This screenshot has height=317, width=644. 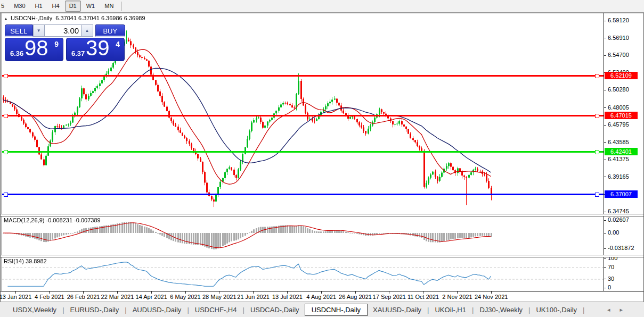 What do you see at coordinates (16, 297) in the screenshot?
I see `date-axis-label: 13 Jan 2021` at bounding box center [16, 297].